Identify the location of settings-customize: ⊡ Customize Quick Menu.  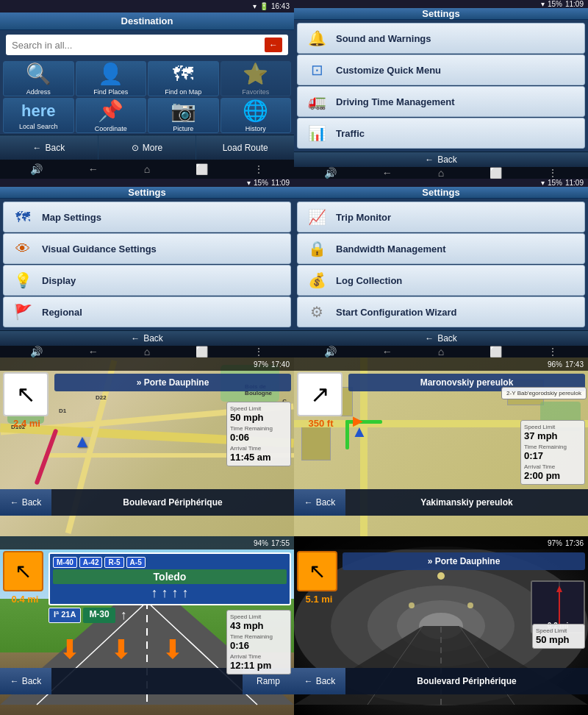
(441, 70).